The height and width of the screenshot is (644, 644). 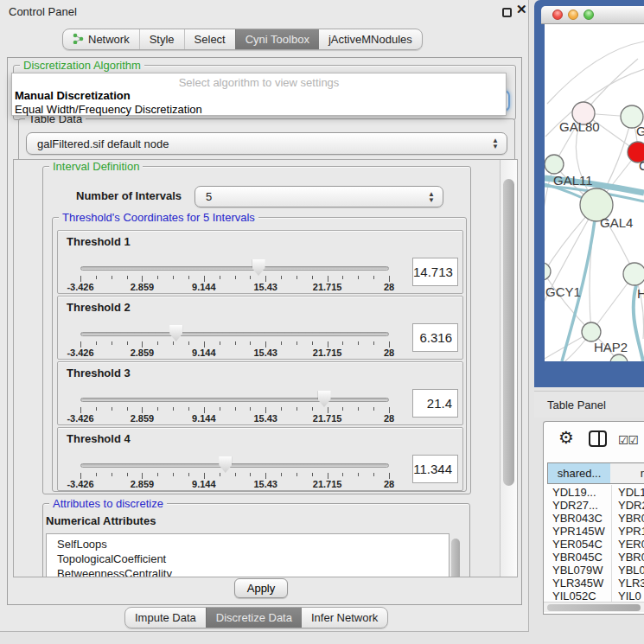 I want to click on tab-select: Select, so click(x=209, y=40).